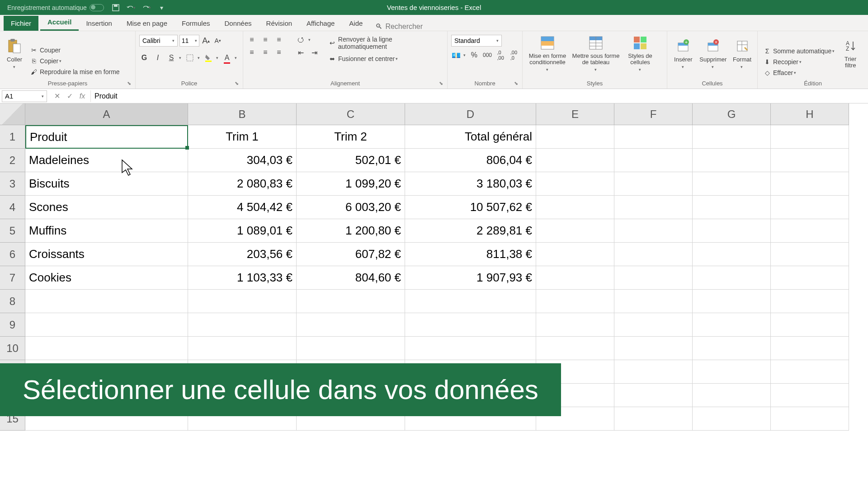 The image size is (868, 488). Describe the element at coordinates (82, 96) in the screenshot. I see `fx-icon: fx` at that location.